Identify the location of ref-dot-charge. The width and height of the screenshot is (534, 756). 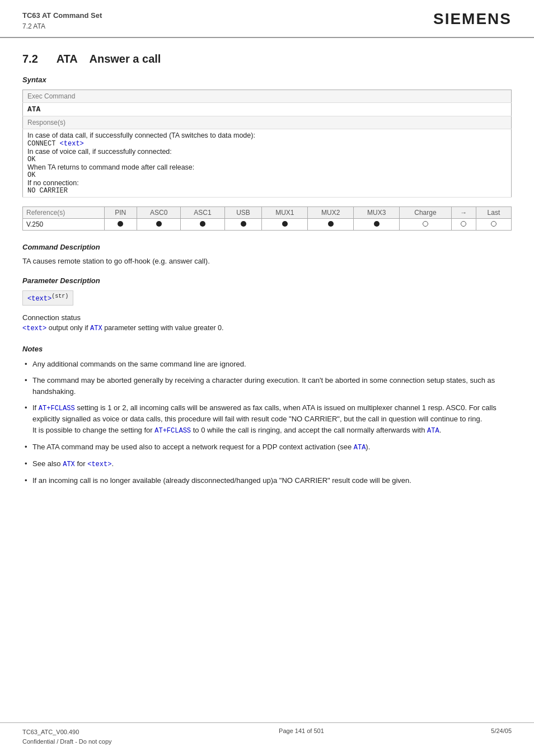
(425, 224).